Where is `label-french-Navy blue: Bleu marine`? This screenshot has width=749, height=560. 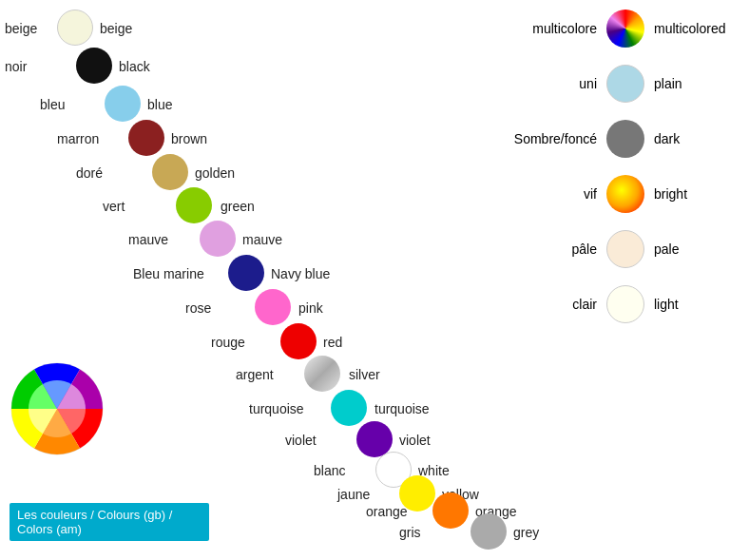 label-french-Navy blue: Bleu marine is located at coordinates (169, 274).